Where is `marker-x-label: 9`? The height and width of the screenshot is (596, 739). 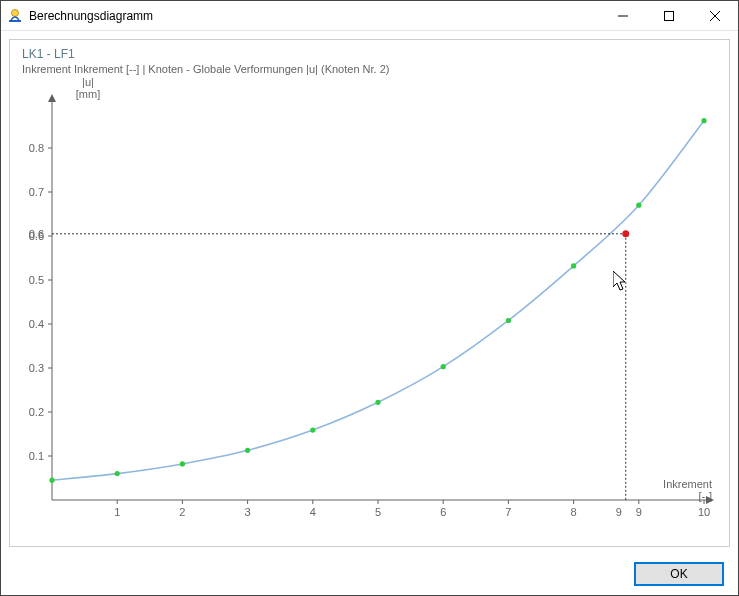 marker-x-label: 9 is located at coordinates (619, 512).